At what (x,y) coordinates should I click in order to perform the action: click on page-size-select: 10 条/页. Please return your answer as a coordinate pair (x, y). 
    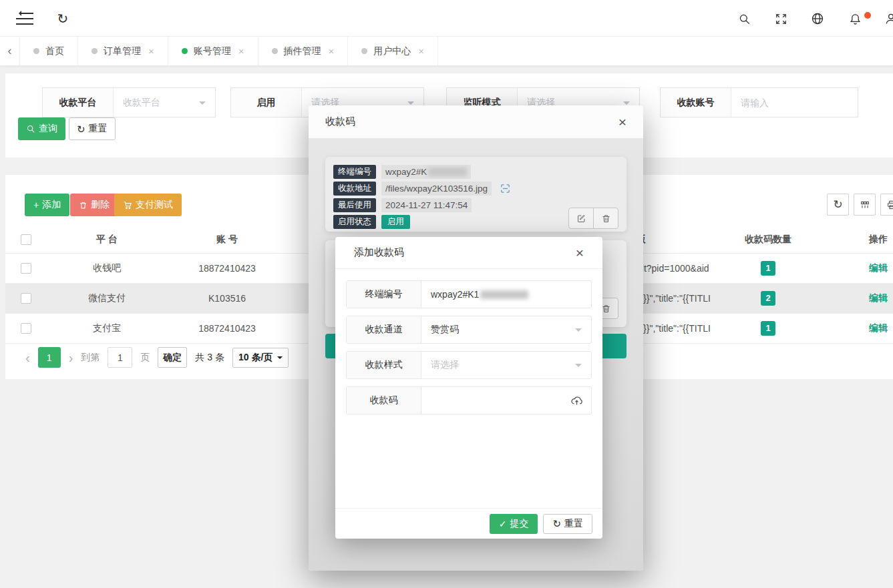
    Looking at the image, I should click on (260, 358).